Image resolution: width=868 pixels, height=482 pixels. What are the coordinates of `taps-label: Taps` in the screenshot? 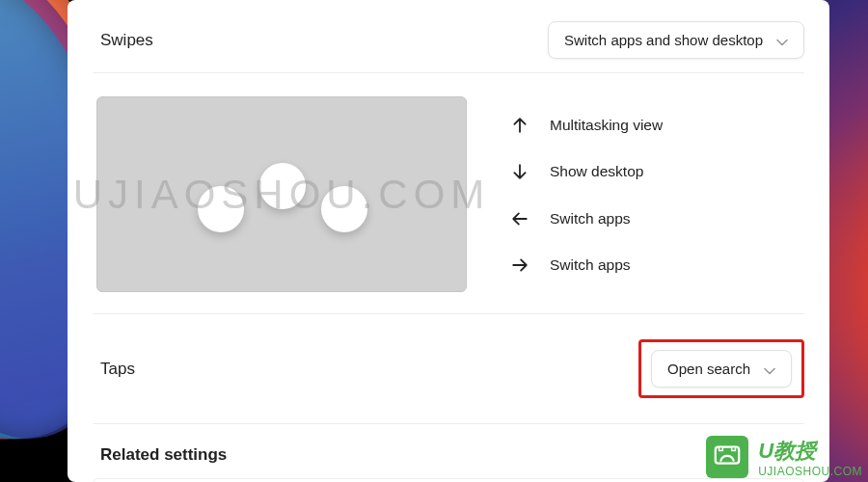 It's located at (165, 369).